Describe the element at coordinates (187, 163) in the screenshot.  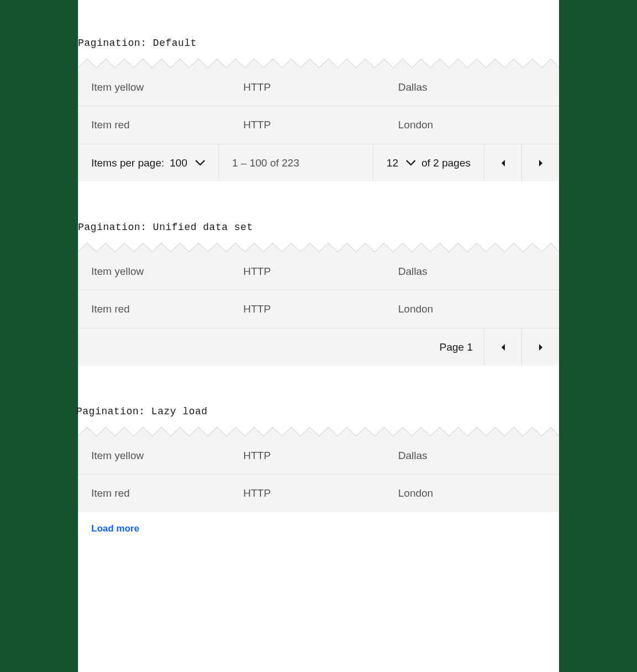
I see `items-per-page-select: 100` at that location.